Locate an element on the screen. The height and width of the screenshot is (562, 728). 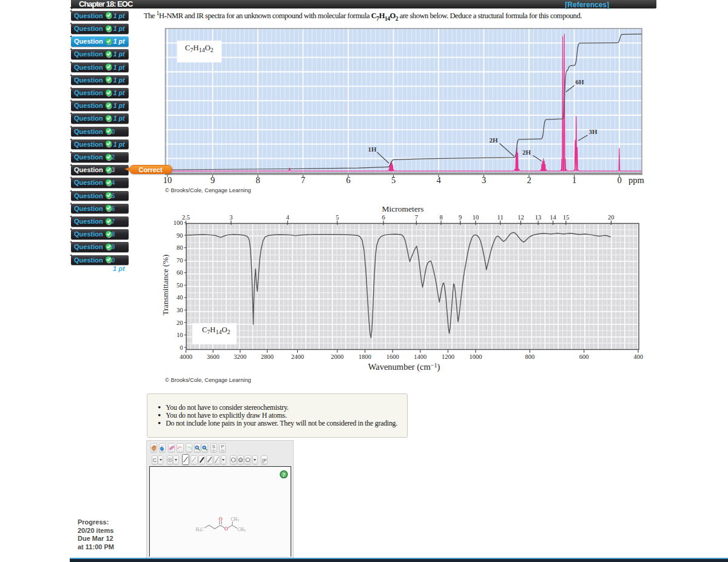
svg-text: 13 is located at coordinates (539, 217).